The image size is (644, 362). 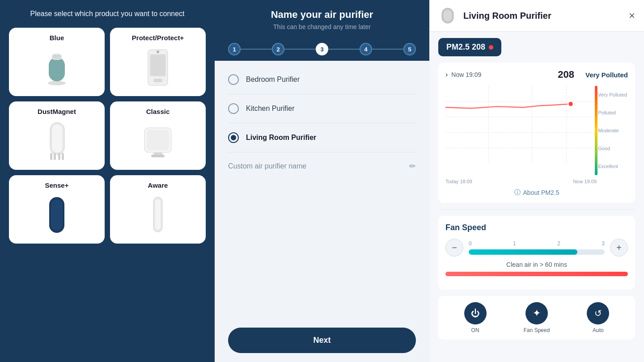 What do you see at coordinates (537, 16) in the screenshot?
I see `right-header: Living Room Purifier ×` at bounding box center [537, 16].